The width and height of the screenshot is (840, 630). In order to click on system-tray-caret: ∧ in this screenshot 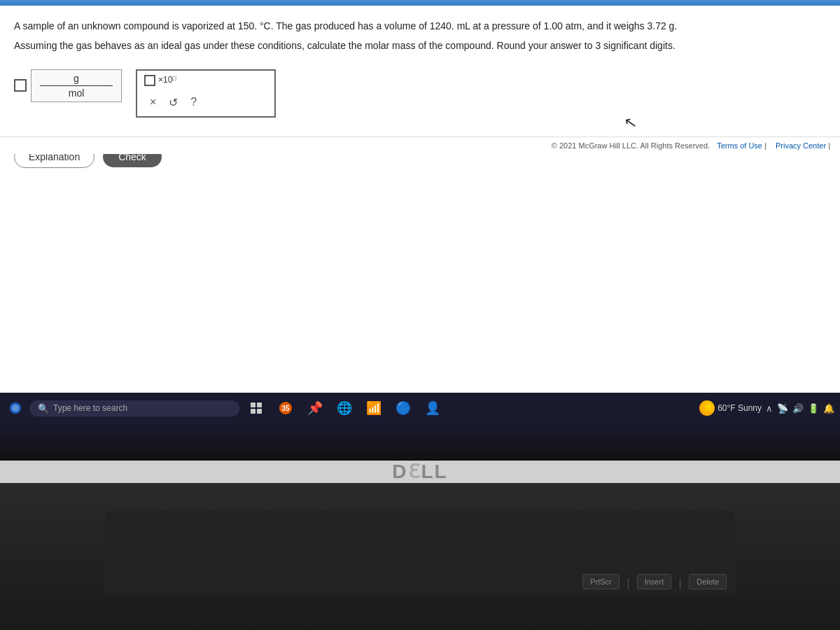, I will do `click(769, 409)`.